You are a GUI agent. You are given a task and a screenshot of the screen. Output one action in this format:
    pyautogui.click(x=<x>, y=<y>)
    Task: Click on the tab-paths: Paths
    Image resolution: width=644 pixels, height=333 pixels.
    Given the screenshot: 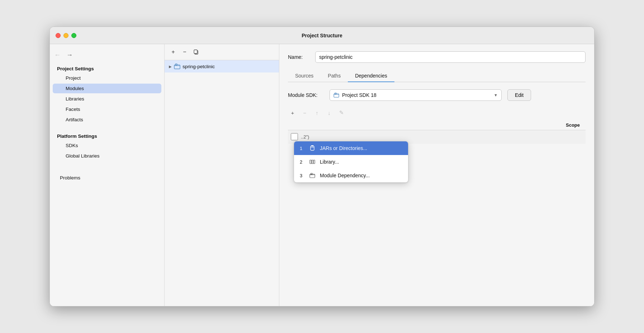 What is the action you would take?
    pyautogui.click(x=334, y=76)
    